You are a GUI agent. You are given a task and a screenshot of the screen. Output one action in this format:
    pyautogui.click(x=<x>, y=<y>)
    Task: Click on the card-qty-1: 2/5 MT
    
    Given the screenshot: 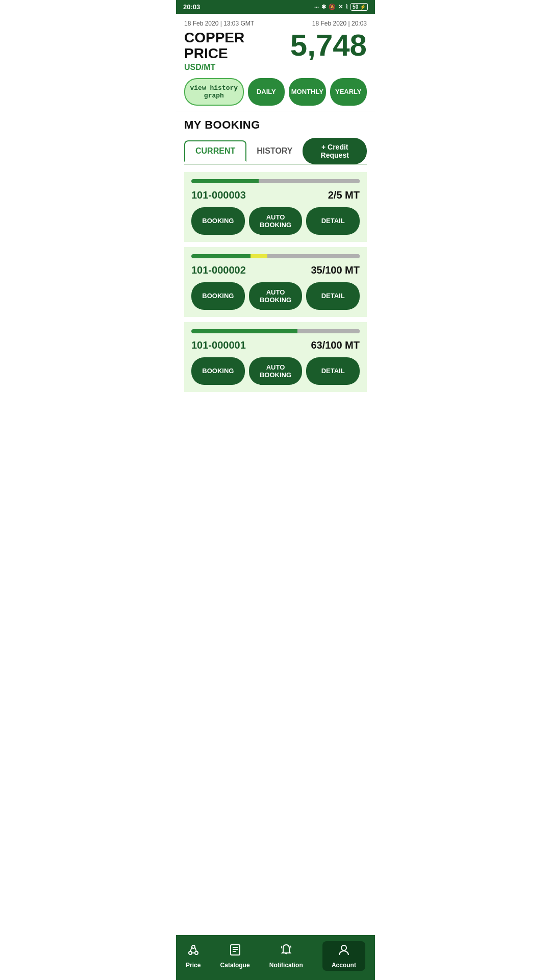 What is the action you would take?
    pyautogui.click(x=344, y=195)
    